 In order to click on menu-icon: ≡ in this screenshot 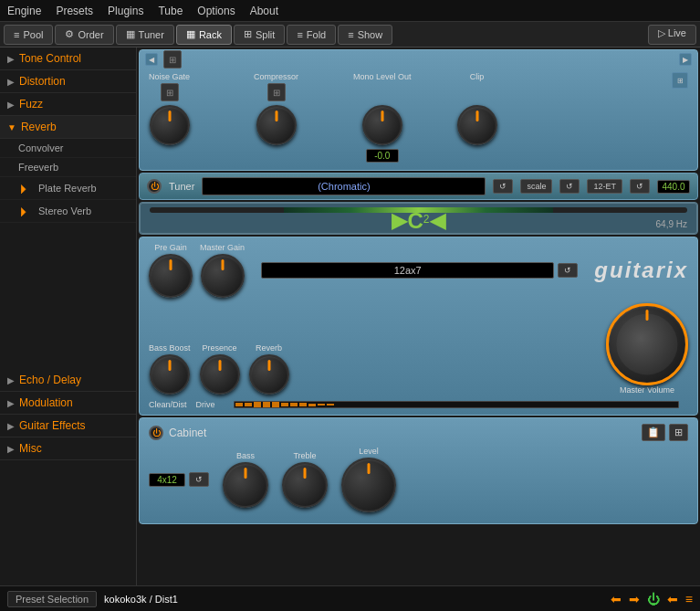, I will do `click(689, 599)`.